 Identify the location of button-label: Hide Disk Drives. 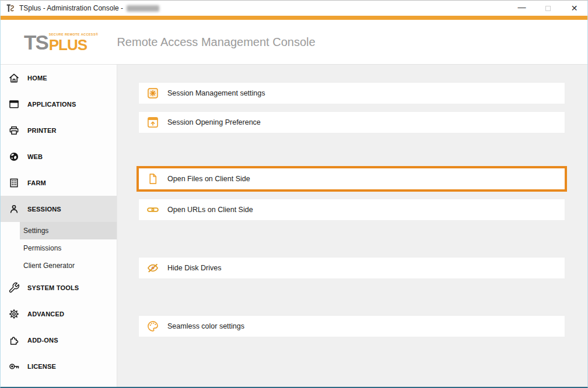
(194, 268).